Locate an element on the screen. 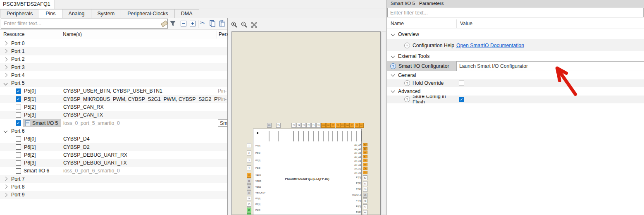 The image size is (644, 215). chip-pin-badge: 72 is located at coordinates (308, 125).